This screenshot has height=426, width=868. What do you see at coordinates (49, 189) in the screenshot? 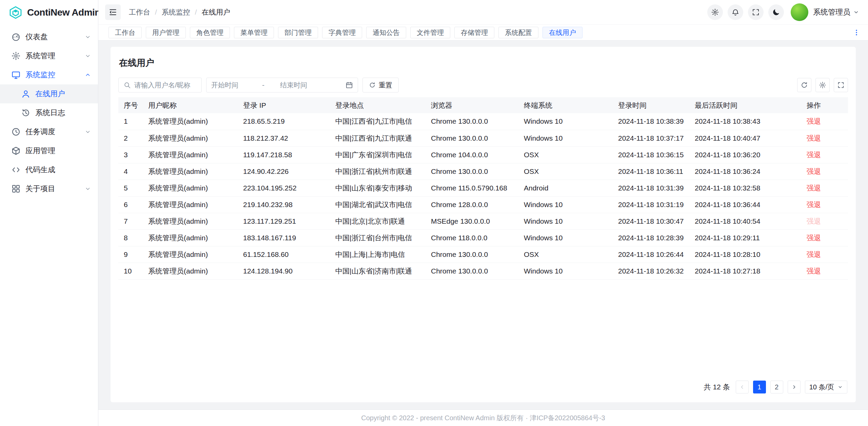
I see `sidebar-item-about-project: 关于项目` at bounding box center [49, 189].